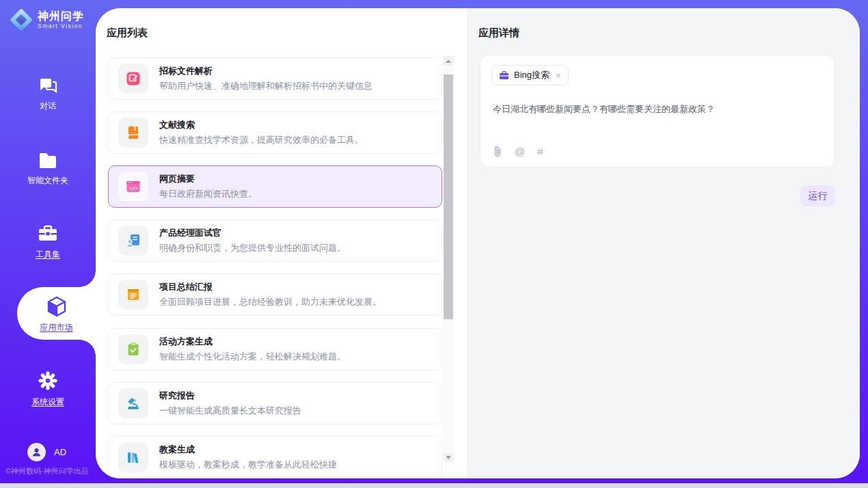 The width and height of the screenshot is (868, 488). What do you see at coordinates (37, 452) in the screenshot?
I see `user-avatar-icon` at bounding box center [37, 452].